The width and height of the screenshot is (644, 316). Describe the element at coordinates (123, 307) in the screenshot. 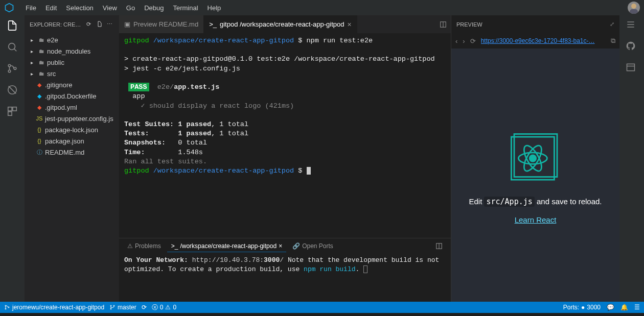

I see `status-branch: master` at that location.